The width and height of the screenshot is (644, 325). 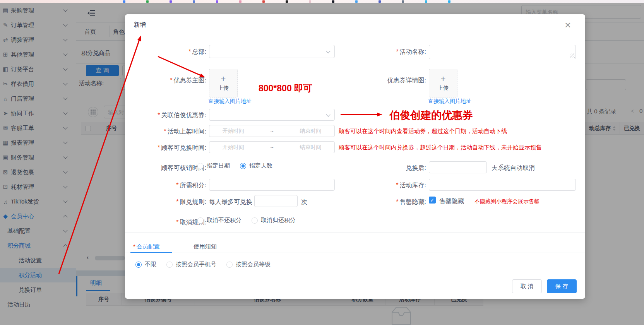 What do you see at coordinates (205, 247) in the screenshot?
I see `tab-usage-notice: 使用须知` at bounding box center [205, 247].